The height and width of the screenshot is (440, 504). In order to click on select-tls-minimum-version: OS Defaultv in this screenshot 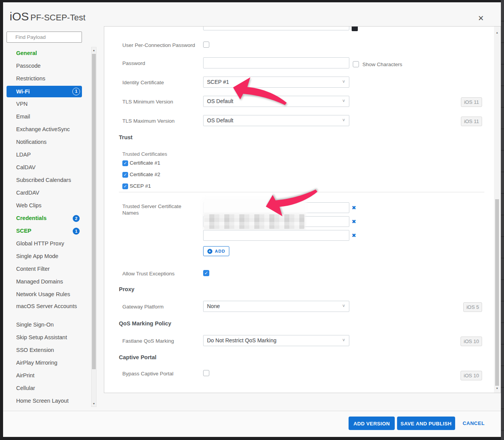, I will do `click(276, 102)`.